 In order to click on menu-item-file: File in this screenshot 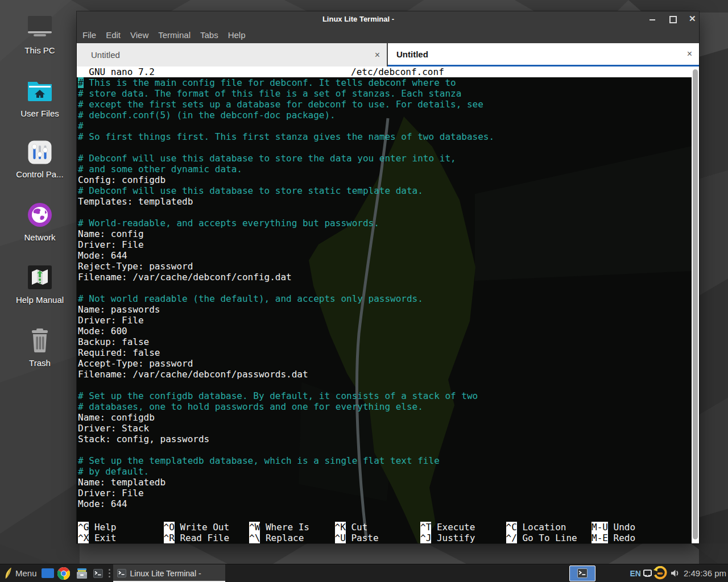, I will do `click(89, 35)`.